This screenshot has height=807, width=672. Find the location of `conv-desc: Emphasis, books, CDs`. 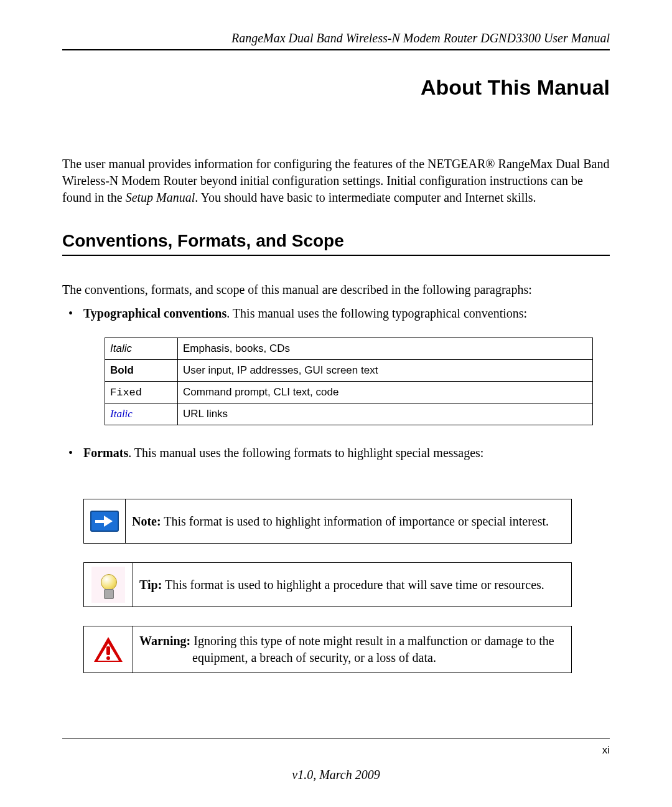

conv-desc: Emphasis, books, CDs is located at coordinates (386, 349).